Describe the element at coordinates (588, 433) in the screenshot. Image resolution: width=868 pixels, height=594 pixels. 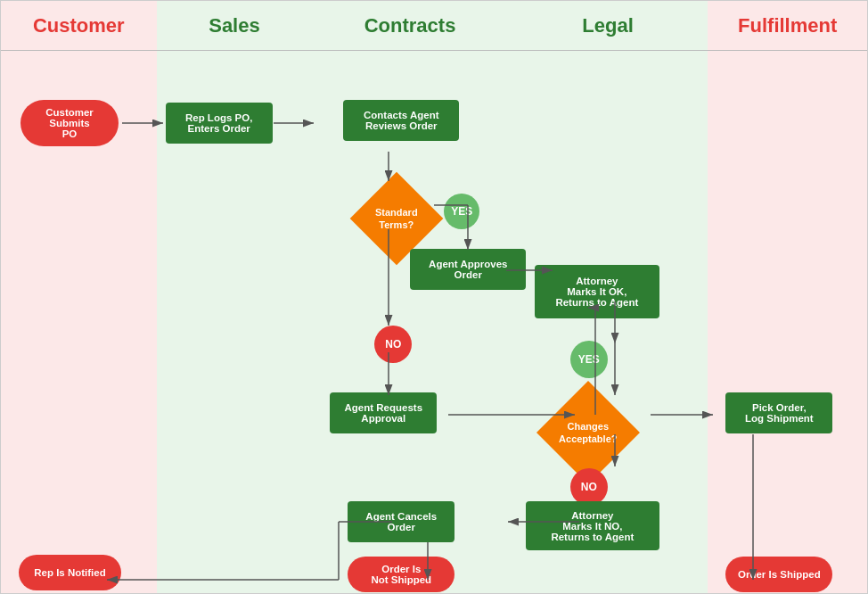
I see `changes-acceptable-diamond: Changes Acceptable?` at that location.